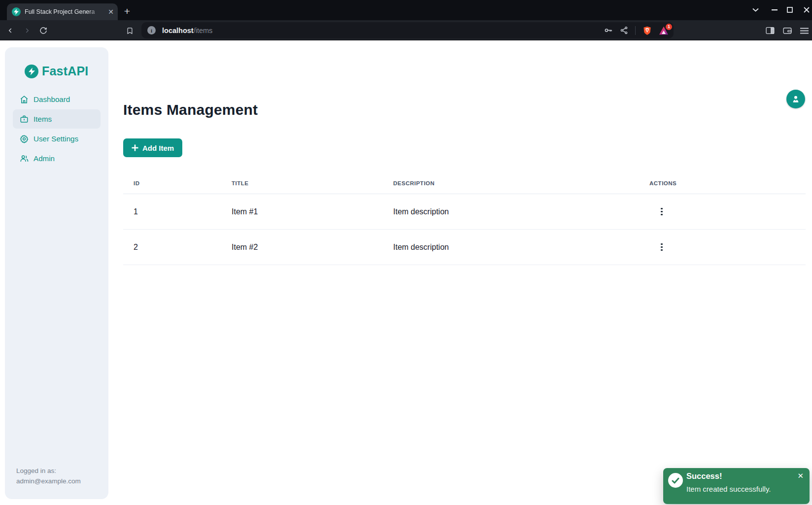 This screenshot has width=812, height=505. Describe the element at coordinates (10, 31) in the screenshot. I see `back-button` at that location.